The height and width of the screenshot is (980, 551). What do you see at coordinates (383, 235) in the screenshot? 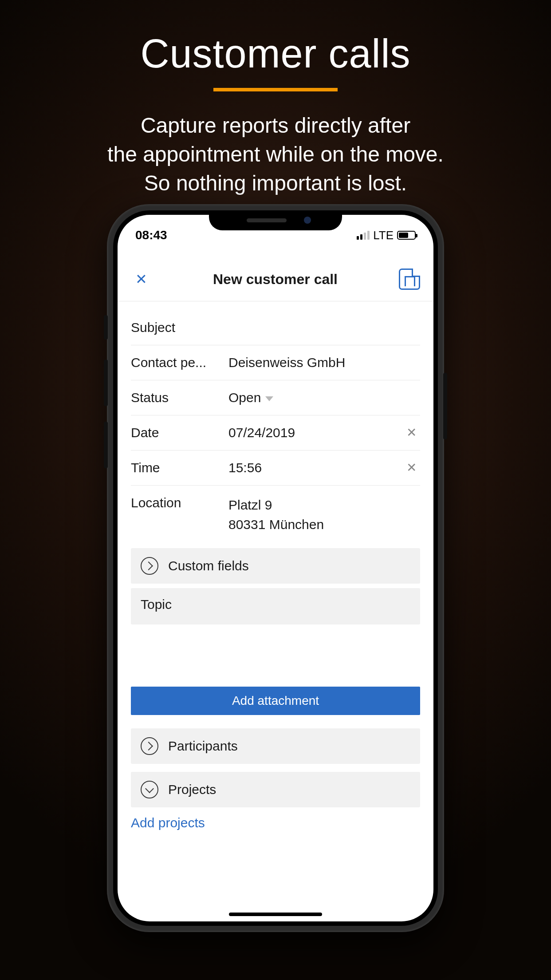
I see `network-label: LTE` at bounding box center [383, 235].